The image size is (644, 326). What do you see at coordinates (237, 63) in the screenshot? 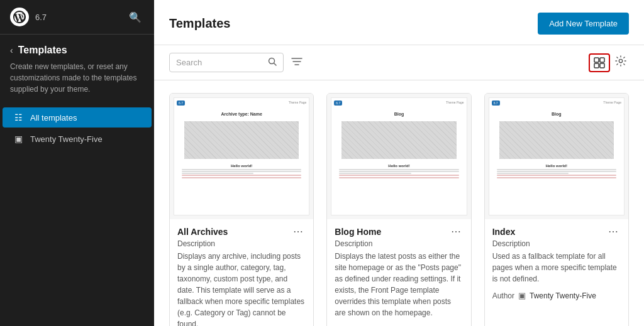
I see `toolbar-left` at bounding box center [237, 63].